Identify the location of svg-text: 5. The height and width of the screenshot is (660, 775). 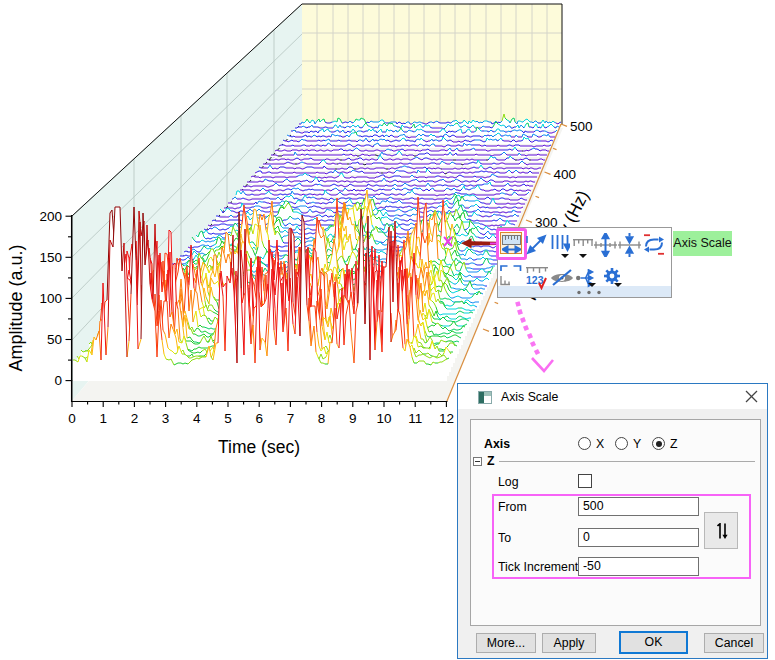
(228, 418).